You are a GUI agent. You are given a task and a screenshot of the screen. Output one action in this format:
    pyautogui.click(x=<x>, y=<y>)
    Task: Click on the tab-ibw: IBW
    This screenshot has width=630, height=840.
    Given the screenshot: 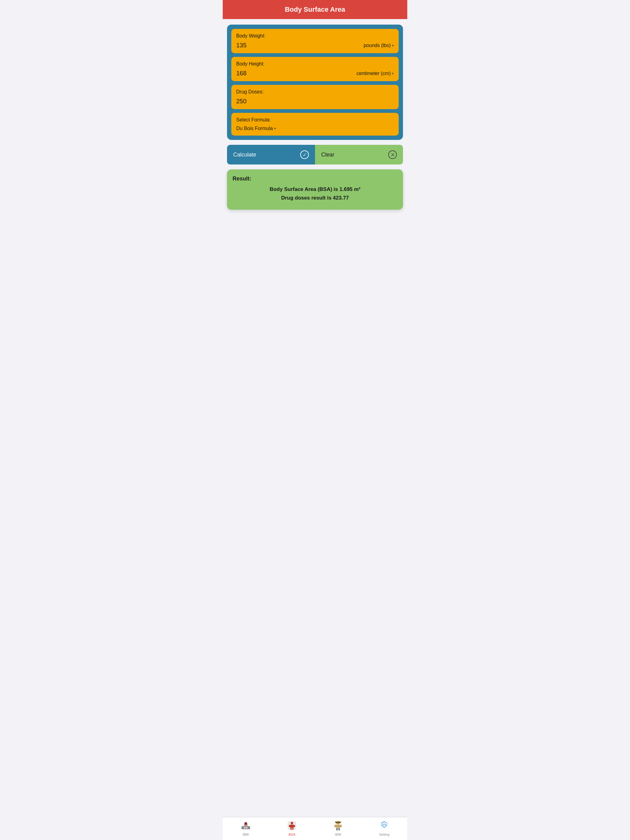 What is the action you would take?
    pyautogui.click(x=338, y=828)
    